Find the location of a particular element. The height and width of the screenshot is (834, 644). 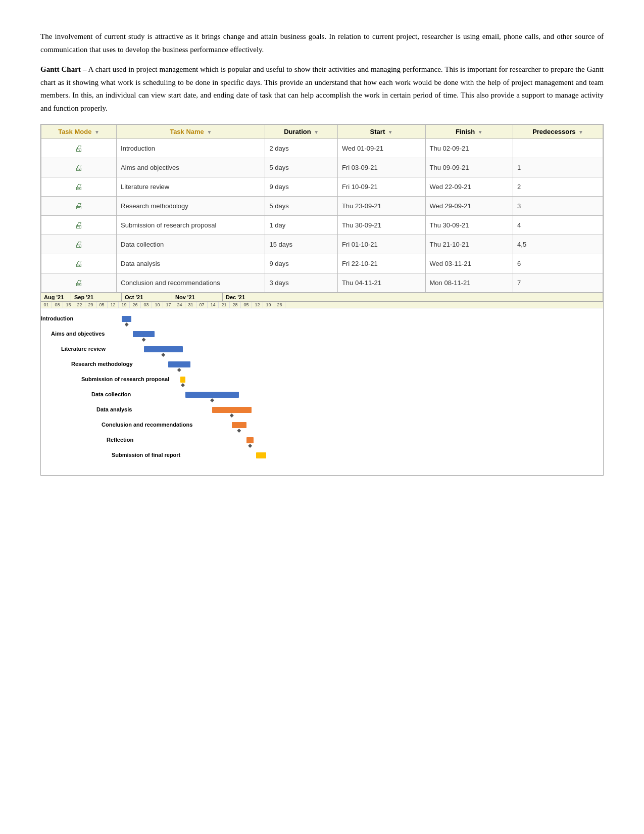

day-cell: 21 is located at coordinates (224, 305).